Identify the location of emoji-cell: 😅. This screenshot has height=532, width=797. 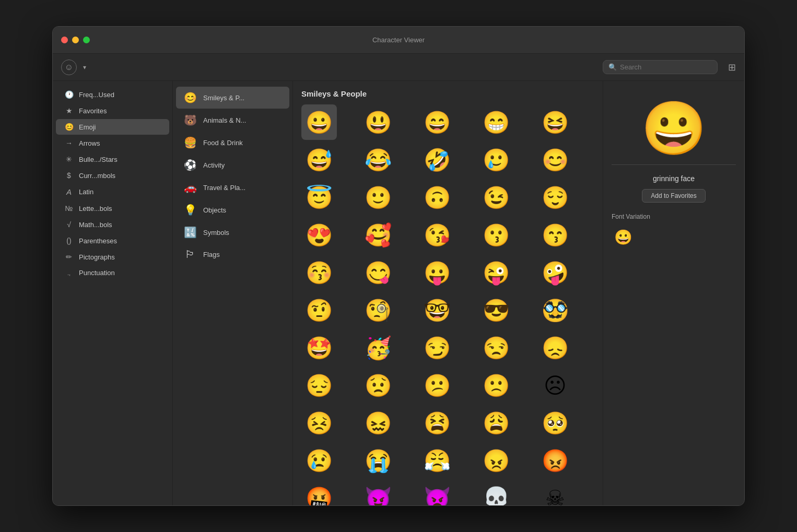
(319, 160).